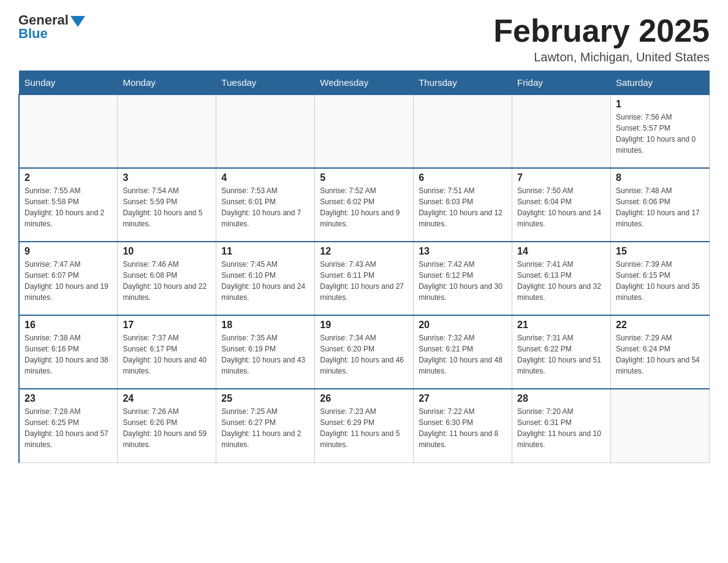 This screenshot has width=728, height=563. Describe the element at coordinates (69, 251) in the screenshot. I see `day-number: 9` at that location.